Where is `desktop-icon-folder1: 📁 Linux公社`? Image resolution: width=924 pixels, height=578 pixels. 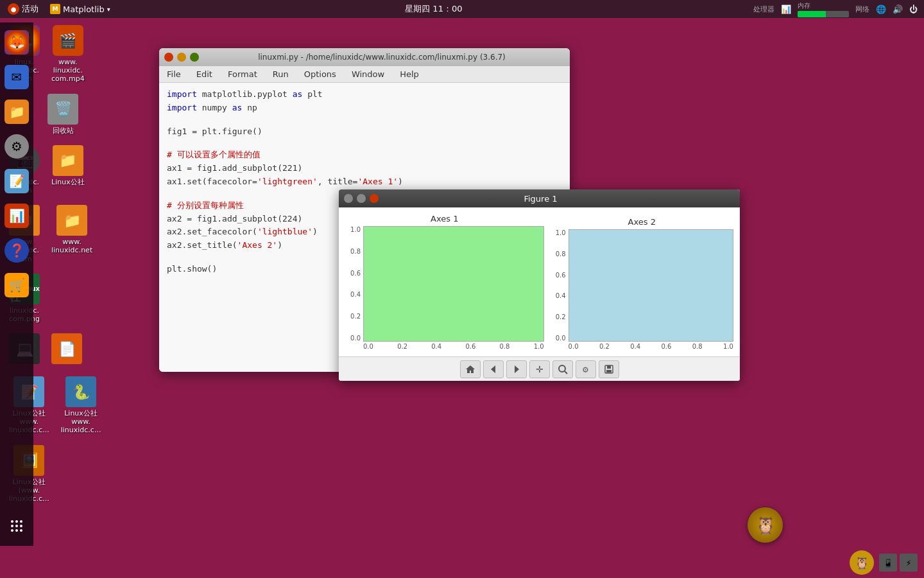 desktop-icon-folder1: 📁 Linux公社 is located at coordinates (68, 166).